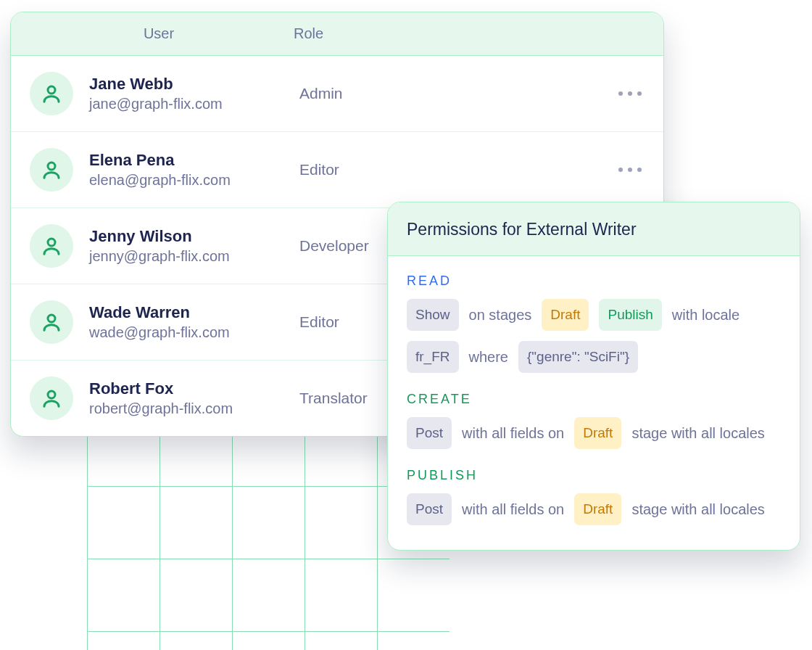 This screenshot has width=812, height=650. Describe the element at coordinates (160, 313) in the screenshot. I see `user-name: Wade Warren` at that location.